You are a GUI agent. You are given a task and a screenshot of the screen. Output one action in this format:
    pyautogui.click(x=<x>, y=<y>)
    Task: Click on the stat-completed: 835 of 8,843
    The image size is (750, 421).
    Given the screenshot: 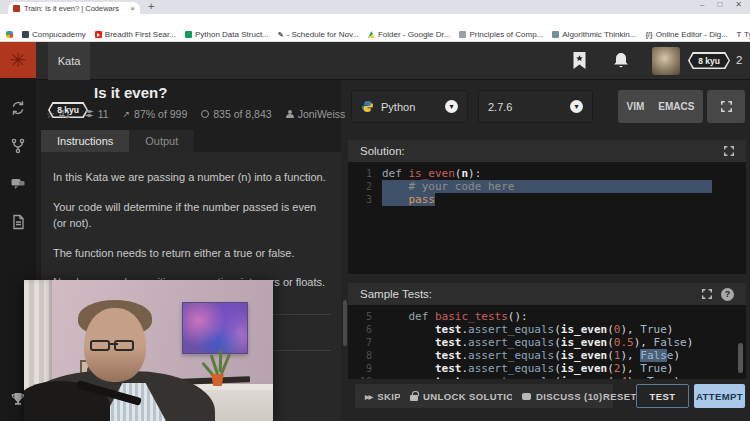 What is the action you would take?
    pyautogui.click(x=236, y=114)
    